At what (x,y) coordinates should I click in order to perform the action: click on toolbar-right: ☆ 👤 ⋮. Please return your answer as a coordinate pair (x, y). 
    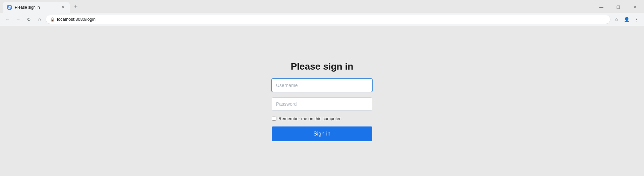
    Looking at the image, I should click on (627, 19).